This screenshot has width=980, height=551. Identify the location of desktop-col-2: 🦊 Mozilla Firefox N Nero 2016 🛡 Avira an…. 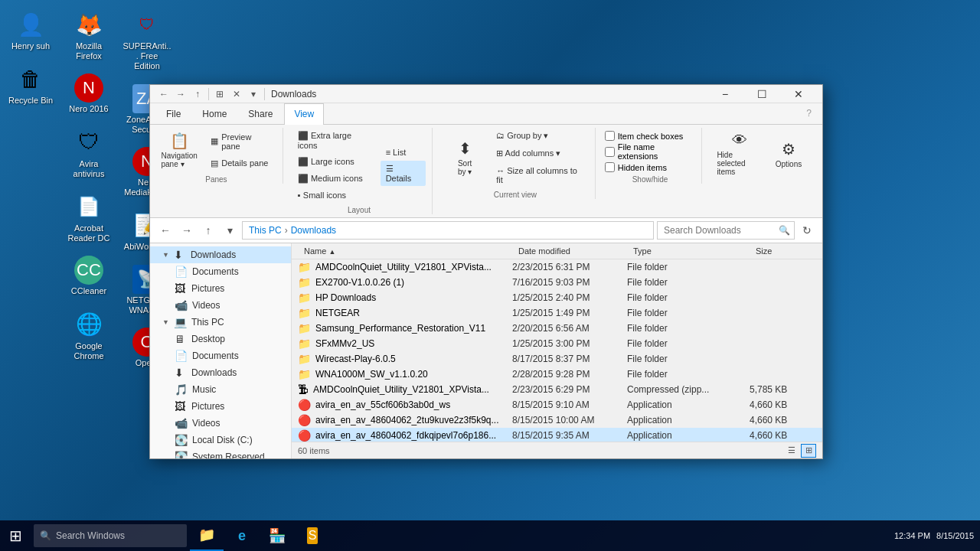
(89, 185).